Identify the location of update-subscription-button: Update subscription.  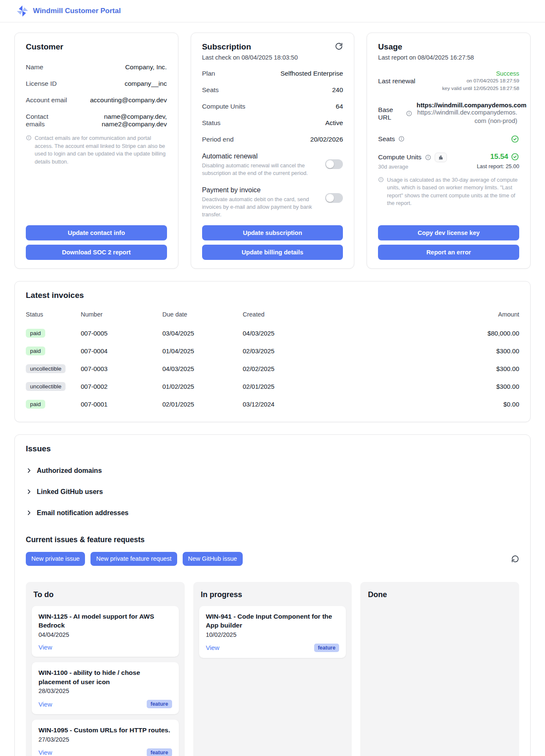
(273, 233).